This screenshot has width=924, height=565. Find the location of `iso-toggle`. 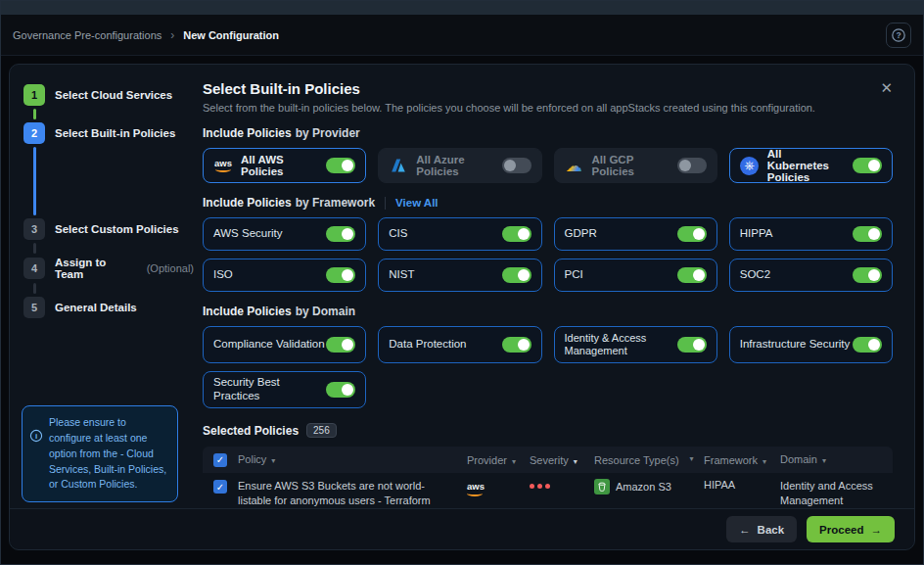

iso-toggle is located at coordinates (341, 275).